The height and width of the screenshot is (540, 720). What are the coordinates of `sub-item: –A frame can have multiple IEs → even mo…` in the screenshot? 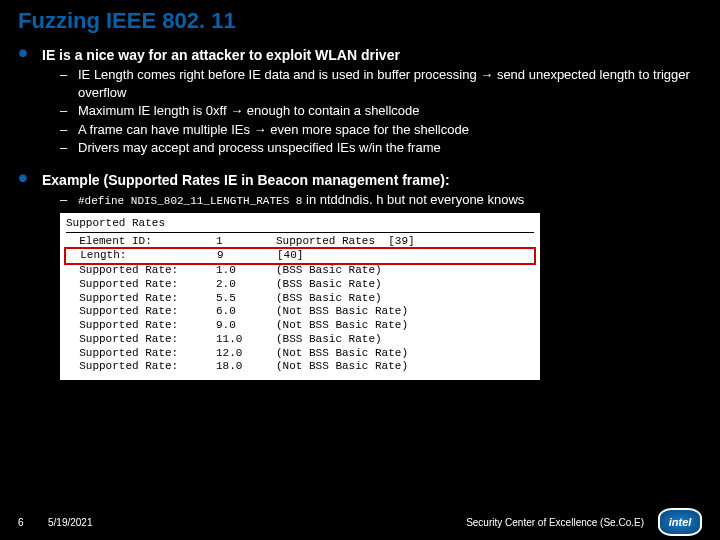 It's located at (381, 130).